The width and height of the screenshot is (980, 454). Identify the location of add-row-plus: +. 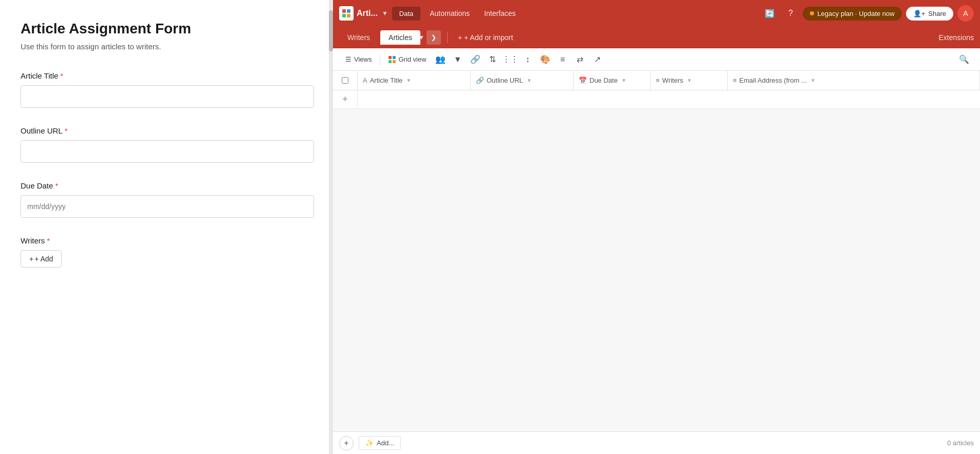
(345, 100).